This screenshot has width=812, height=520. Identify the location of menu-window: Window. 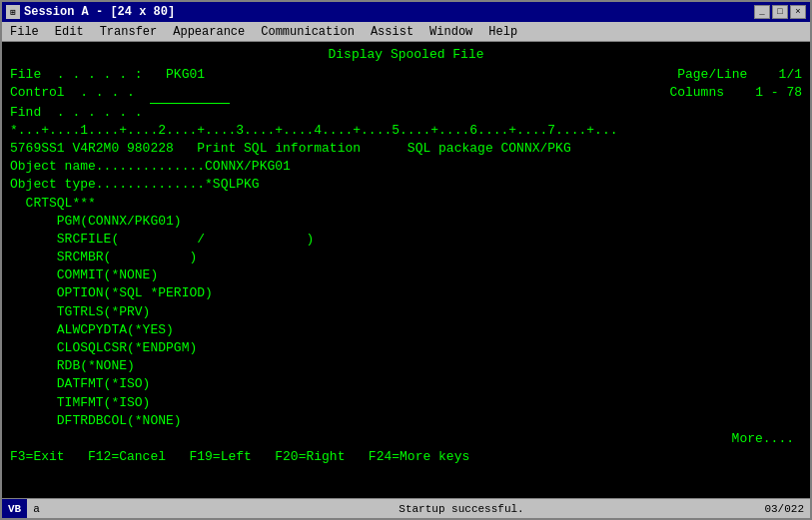
(451, 32).